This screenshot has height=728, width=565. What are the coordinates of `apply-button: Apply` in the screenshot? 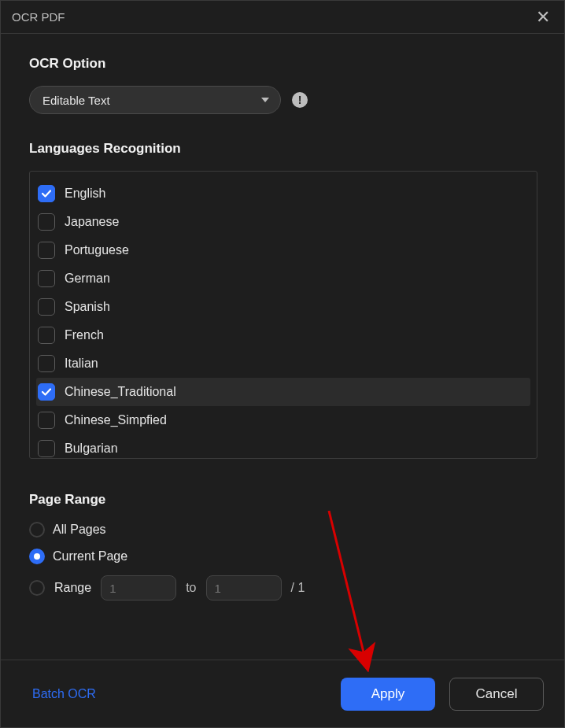 It's located at (388, 694).